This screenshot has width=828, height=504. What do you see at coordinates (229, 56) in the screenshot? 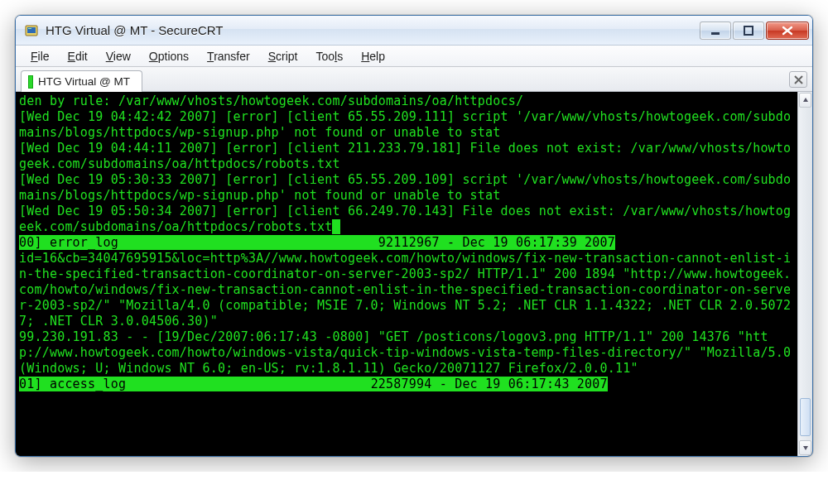
I see `menu-transfer: Transfer` at bounding box center [229, 56].